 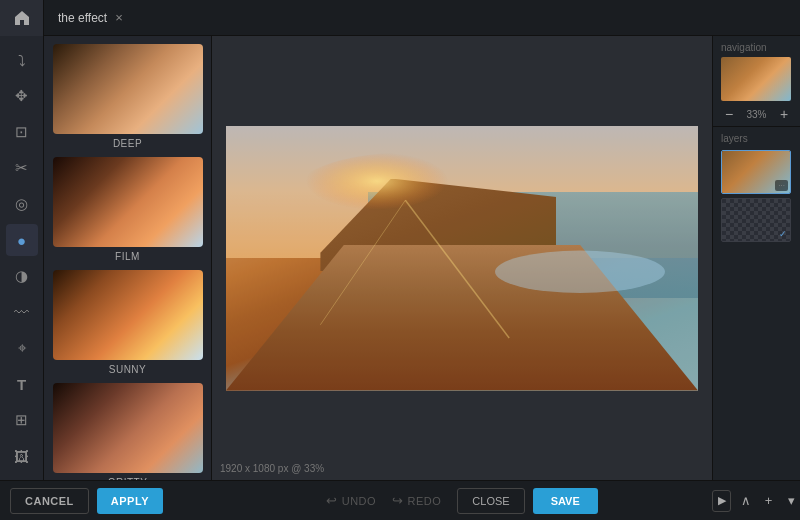 I want to click on effect-sunny: SUNNY, so click(x=128, y=322).